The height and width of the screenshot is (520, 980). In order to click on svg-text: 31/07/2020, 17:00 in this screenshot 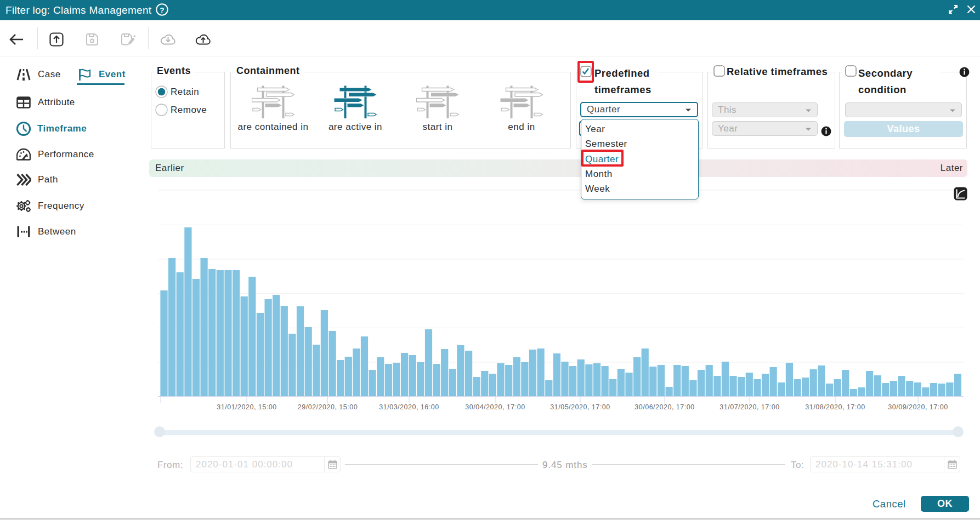, I will do `click(749, 407)`.